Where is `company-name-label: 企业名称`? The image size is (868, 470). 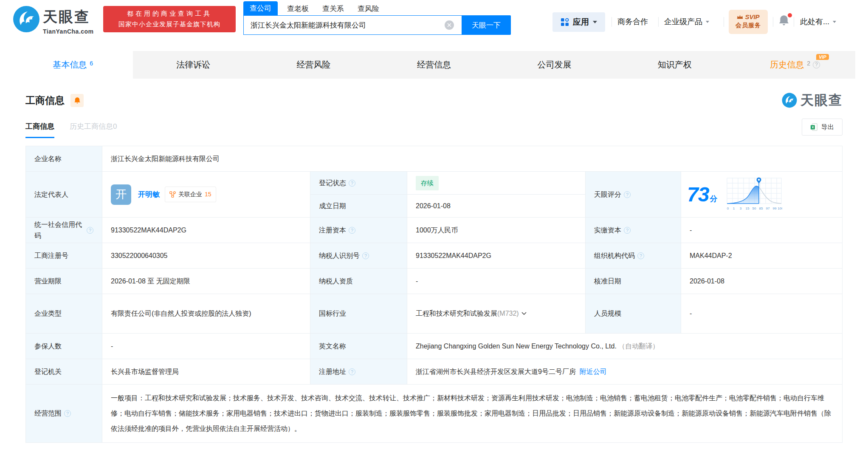 company-name-label: 企业名称 is located at coordinates (64, 159).